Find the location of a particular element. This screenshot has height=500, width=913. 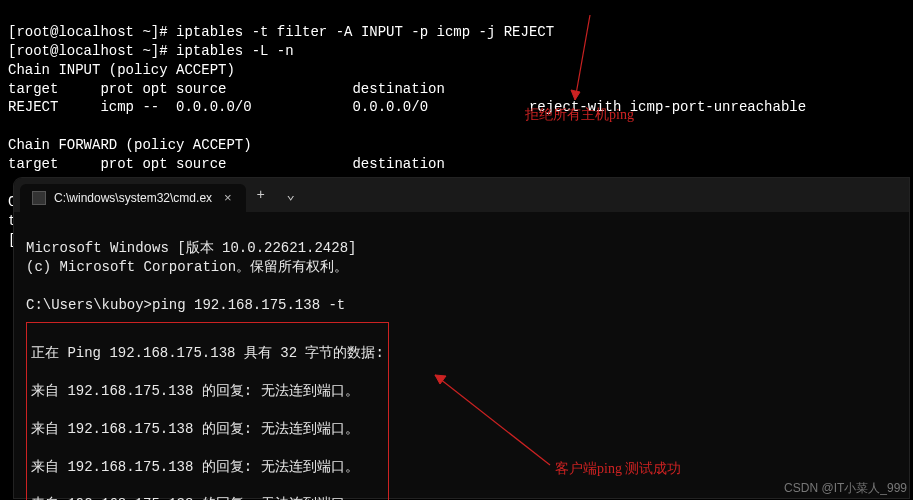

tab-title: C:\windows\system32\cmd.ex is located at coordinates (133, 198).